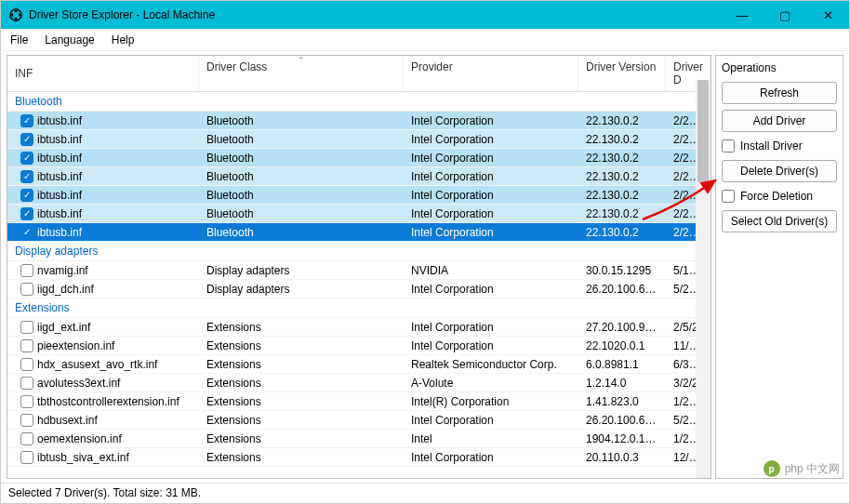 The image size is (850, 504). Describe the element at coordinates (359, 402) in the screenshot. I see `table-row: tbthostcontrollerextension.infExtensions…` at that location.